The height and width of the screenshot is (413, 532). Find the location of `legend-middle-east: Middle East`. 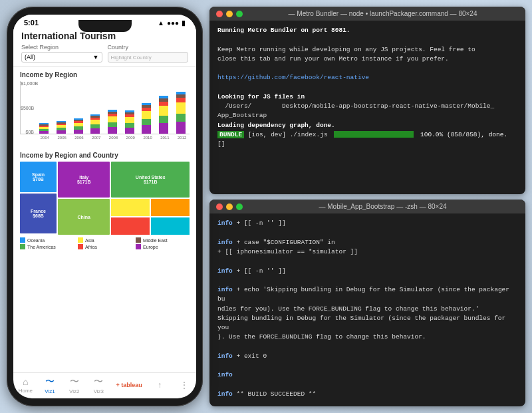

legend-middle-east: Middle East is located at coordinates (162, 240).